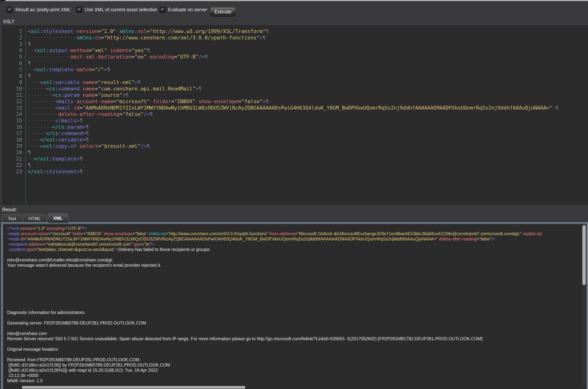  What do you see at coordinates (295, 333) in the screenshot?
I see `result-line: mko@censhare.com` at bounding box center [295, 333].